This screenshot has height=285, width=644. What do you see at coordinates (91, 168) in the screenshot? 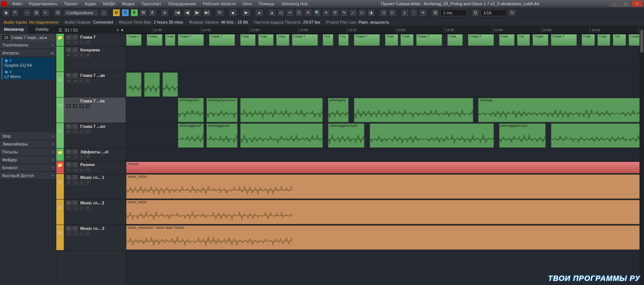
I see `track-row: 📁msРазное●◂e⊙` at bounding box center [91, 168].